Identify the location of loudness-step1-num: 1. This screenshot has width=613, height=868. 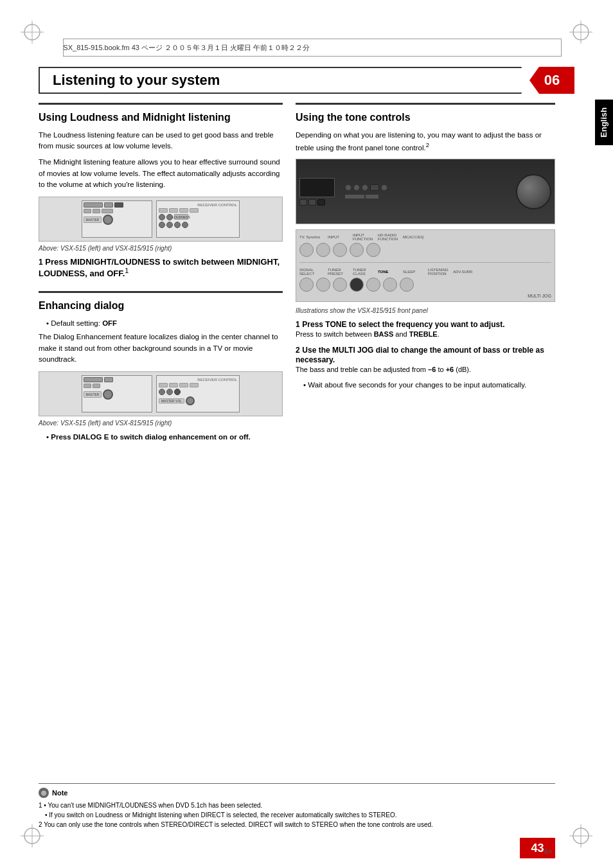
(41, 262).